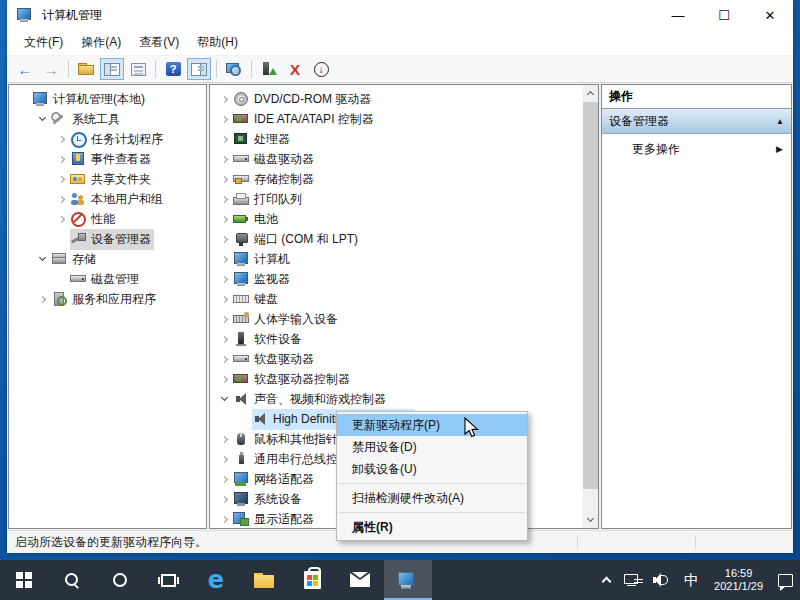 This screenshot has height=600, width=800. I want to click on context-menu-item: 扫描检测硬件改动(A), so click(432, 498).